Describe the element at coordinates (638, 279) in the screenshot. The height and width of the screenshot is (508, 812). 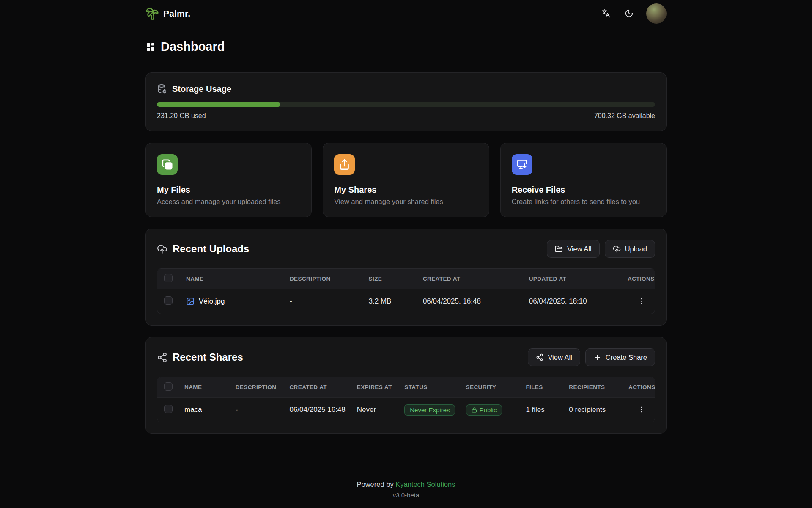
I see `uploads-col-actions: ACTIONS` at that location.